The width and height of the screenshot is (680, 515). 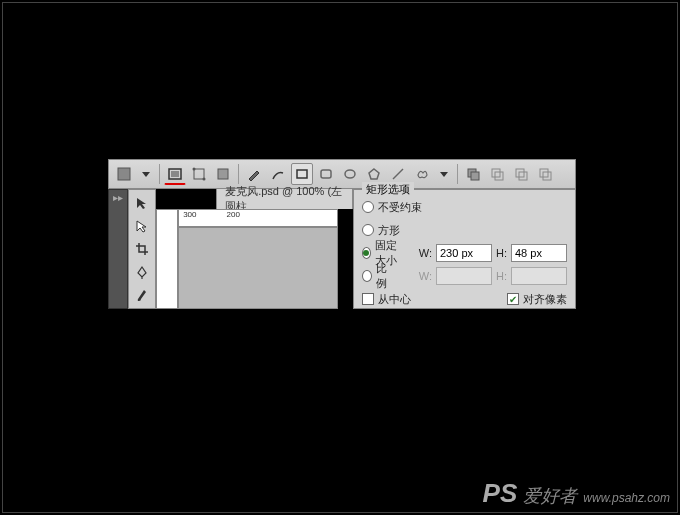 I want to click on checkbox-snap-pixels: ✔, so click(x=513, y=299).